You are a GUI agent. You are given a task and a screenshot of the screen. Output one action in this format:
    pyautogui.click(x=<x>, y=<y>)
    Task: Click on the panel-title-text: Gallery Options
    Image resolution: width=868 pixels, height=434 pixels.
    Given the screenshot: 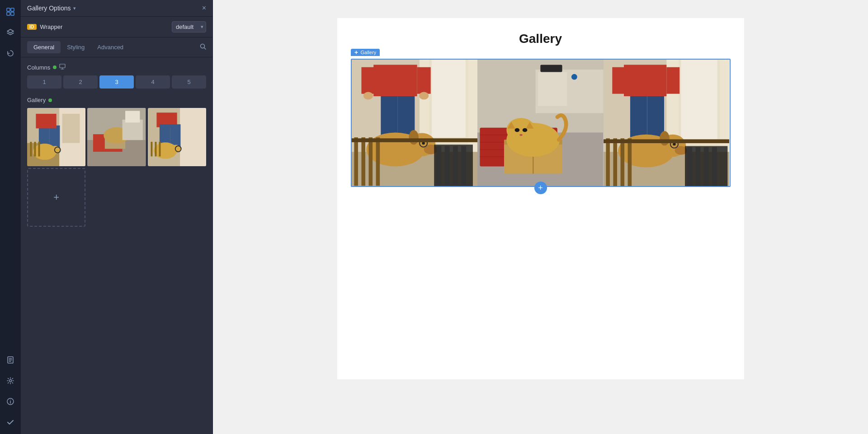 What is the action you would take?
    pyautogui.click(x=49, y=8)
    